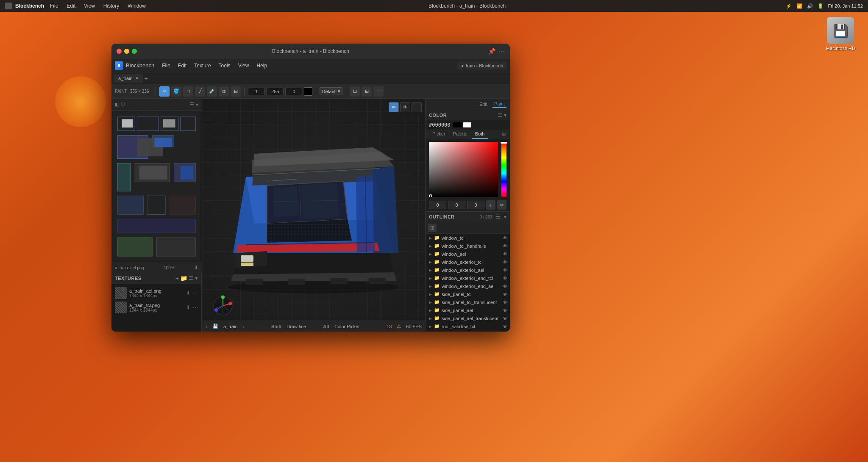  I want to click on copy-btn: ⧉, so click(224, 91).